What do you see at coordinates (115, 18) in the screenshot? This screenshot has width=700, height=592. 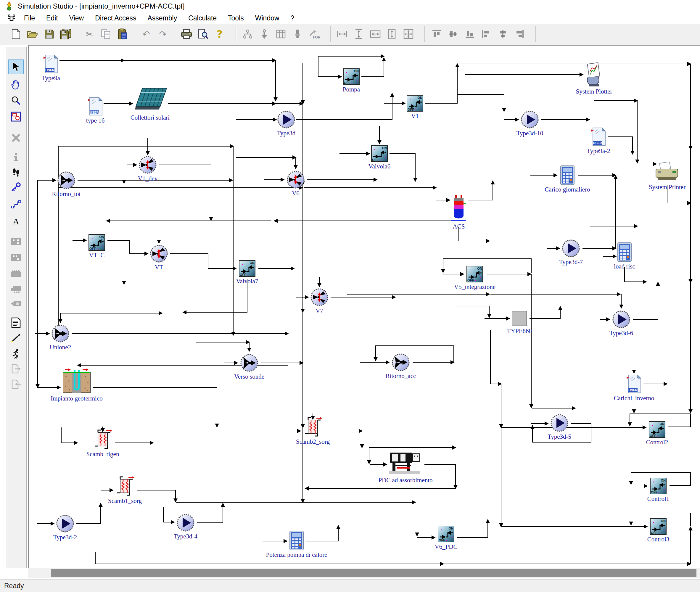 I see `menu-direct-access: Direct Access` at bounding box center [115, 18].